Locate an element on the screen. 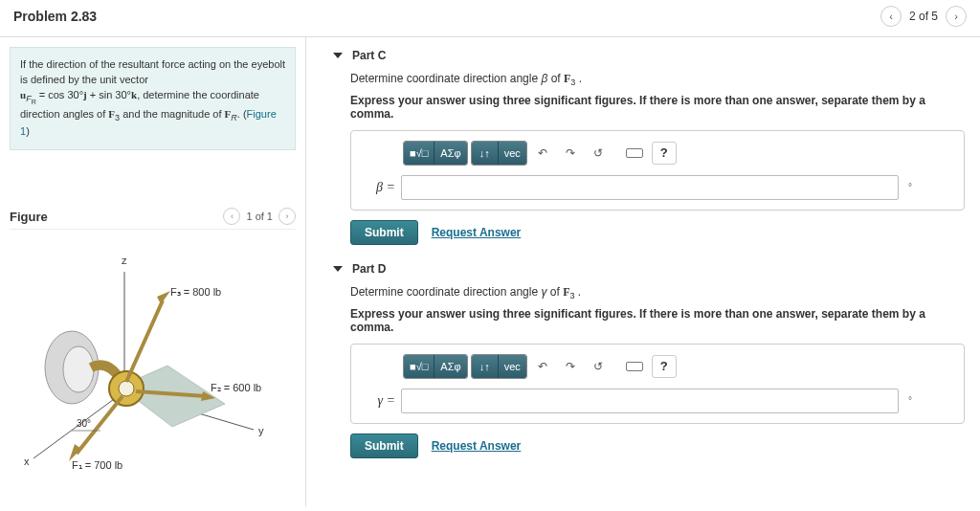 The image size is (980, 511). prev-problem-button: ‹ is located at coordinates (891, 16).